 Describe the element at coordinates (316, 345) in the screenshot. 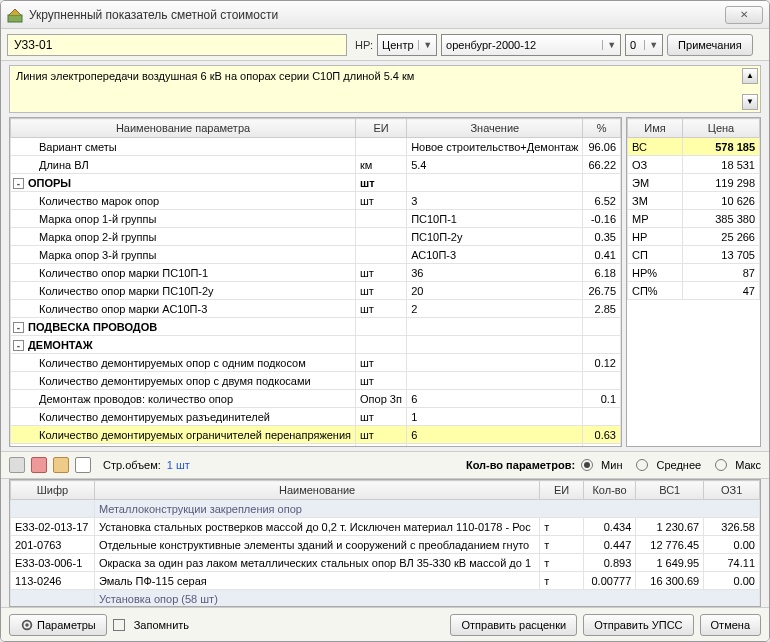

I see `table-row: -ДЕМОНТАЖ` at that location.